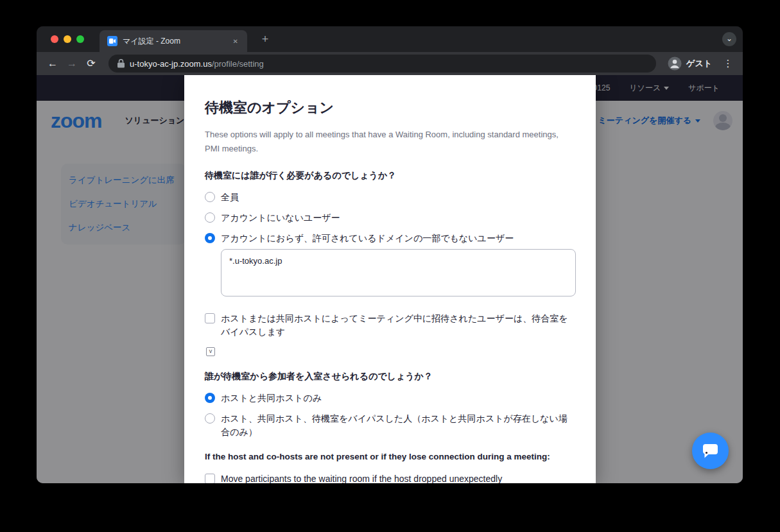 The image size is (780, 532). Describe the element at coordinates (53, 64) in the screenshot. I see `back-button: ←` at that location.